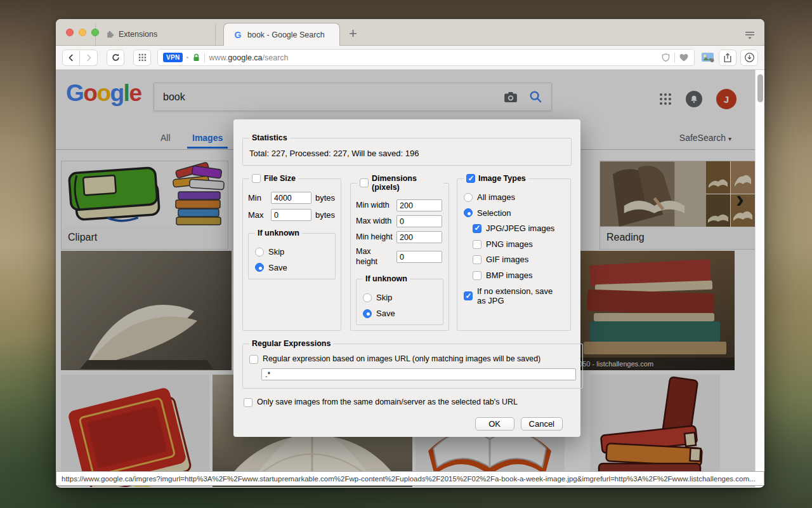  Describe the element at coordinates (291, 344) in the screenshot. I see `regex-legend: Regular Expressions` at that location.